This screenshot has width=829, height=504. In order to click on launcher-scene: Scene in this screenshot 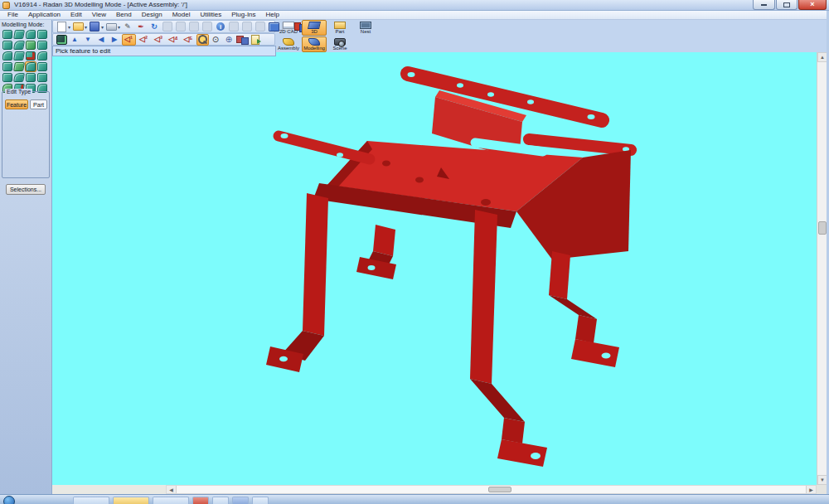, I will do `click(340, 45)`.